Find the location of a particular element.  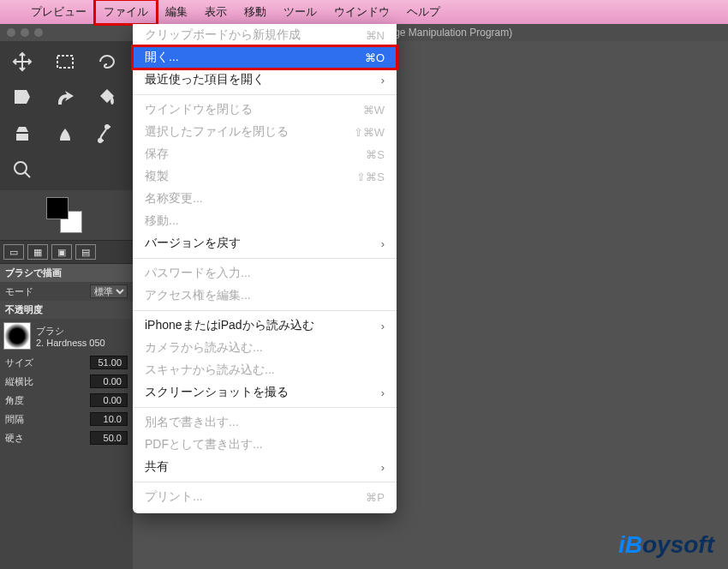

option-value: 51.00 is located at coordinates (109, 362).